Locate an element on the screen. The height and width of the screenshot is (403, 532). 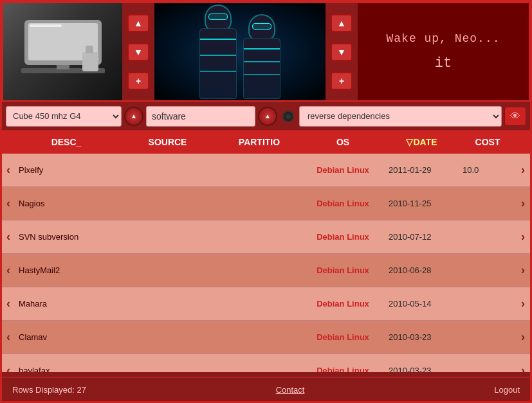
row-date: 2010-07-12 is located at coordinates (422, 237).